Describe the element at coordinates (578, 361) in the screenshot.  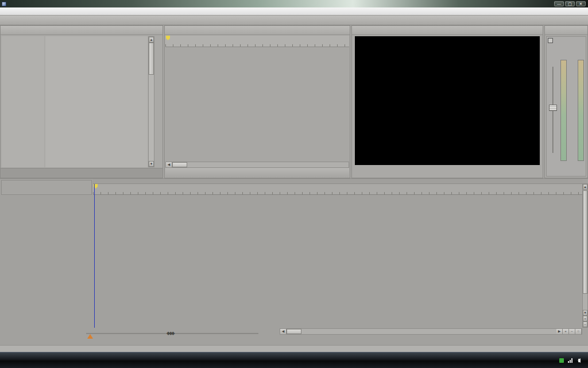
I see `volume-icon` at that location.